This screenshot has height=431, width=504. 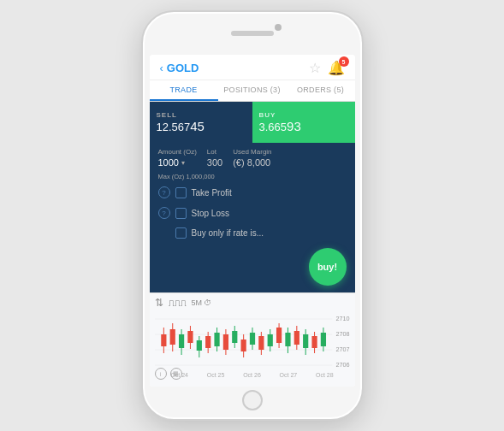 I want to click on phone-home-button, so click(x=252, y=400).